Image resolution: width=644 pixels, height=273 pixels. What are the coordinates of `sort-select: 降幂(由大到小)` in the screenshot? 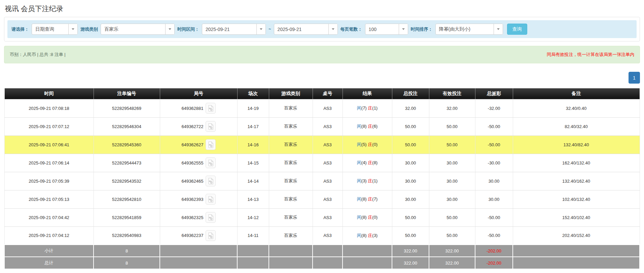 It's located at (469, 29).